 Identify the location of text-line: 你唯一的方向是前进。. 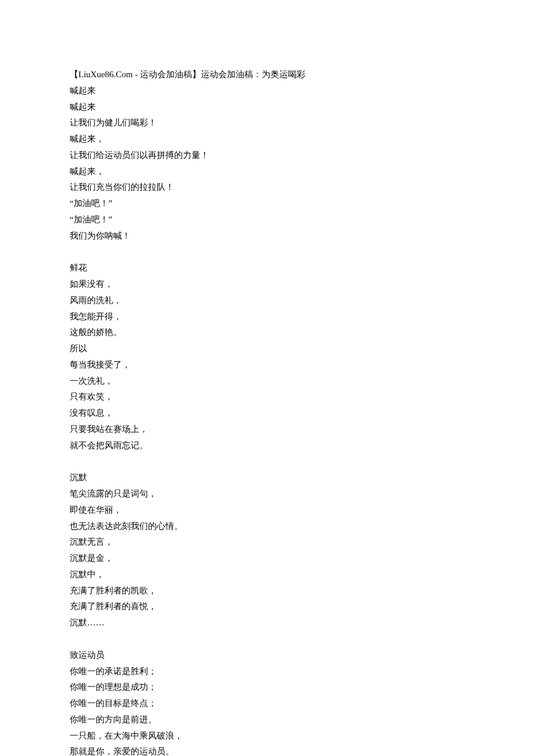
(267, 720).